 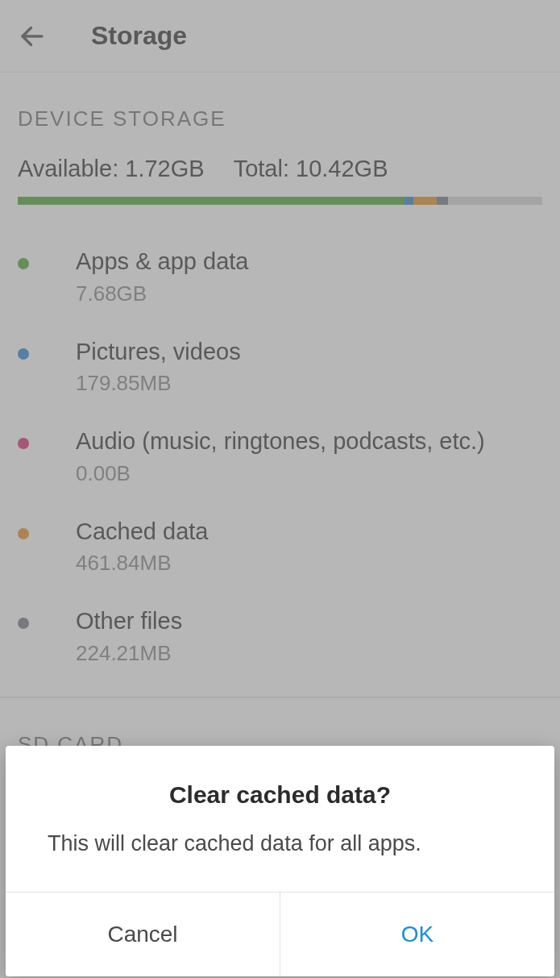 I want to click on ok-button: OK, so click(x=417, y=934).